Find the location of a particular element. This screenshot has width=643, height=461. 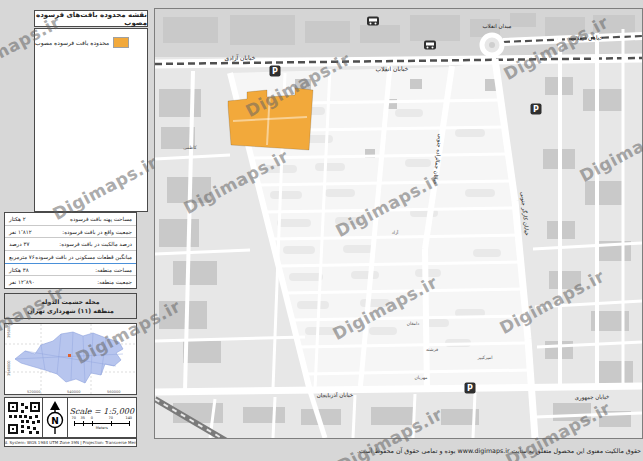

street-label: میدان انقلاب is located at coordinates (496, 26).